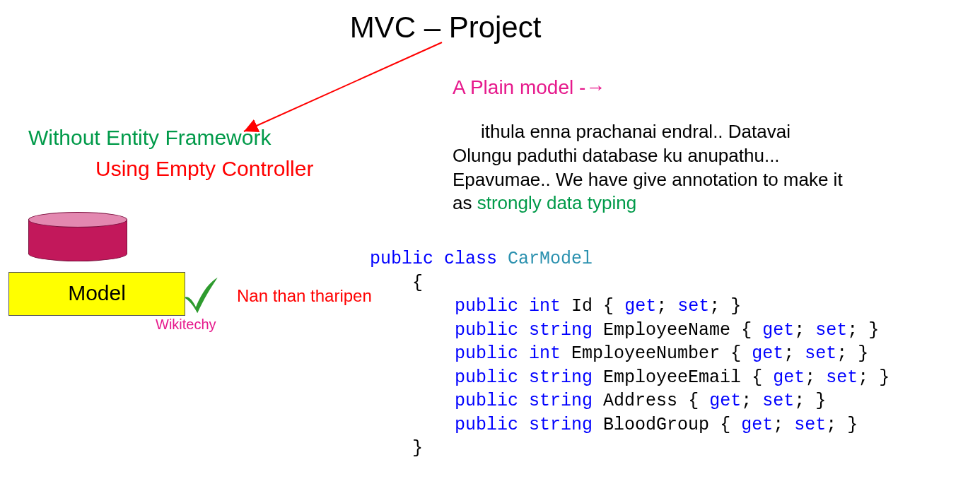 The width and height of the screenshot is (980, 491). Describe the element at coordinates (417, 448) in the screenshot. I see `brace-close: }` at that location.